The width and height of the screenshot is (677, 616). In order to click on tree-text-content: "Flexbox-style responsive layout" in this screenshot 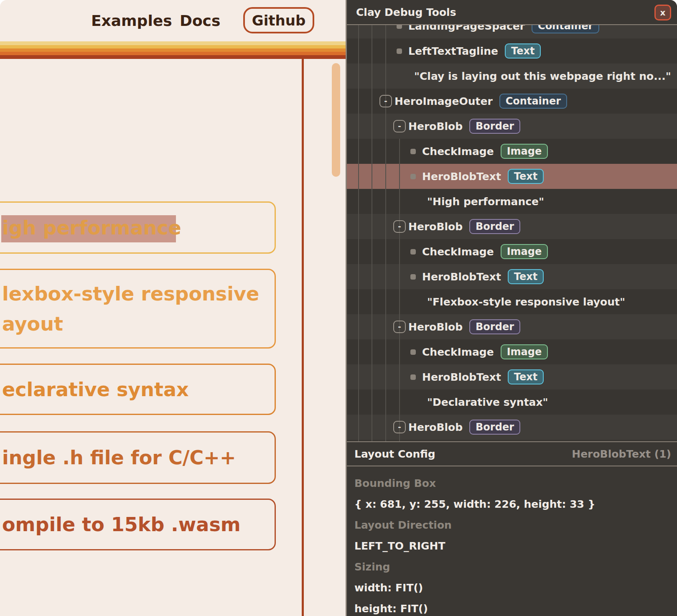, I will do `click(526, 302)`.